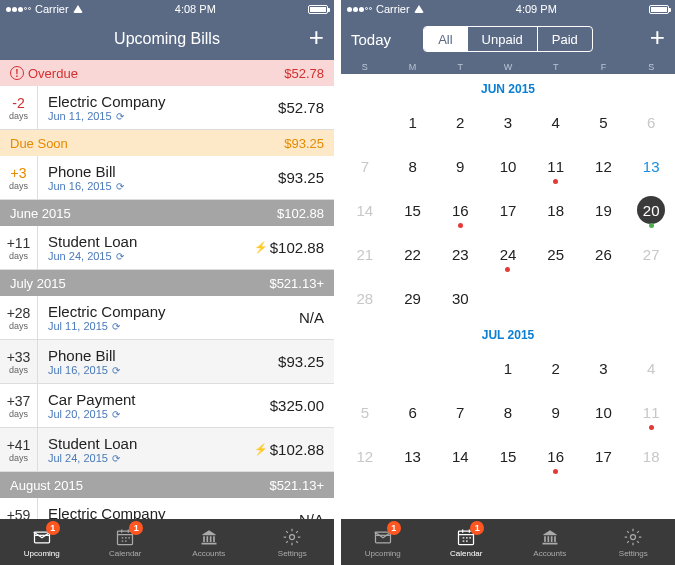  What do you see at coordinates (508, 39) in the screenshot?
I see `filter-segment: AllUnpaidPaid` at bounding box center [508, 39].